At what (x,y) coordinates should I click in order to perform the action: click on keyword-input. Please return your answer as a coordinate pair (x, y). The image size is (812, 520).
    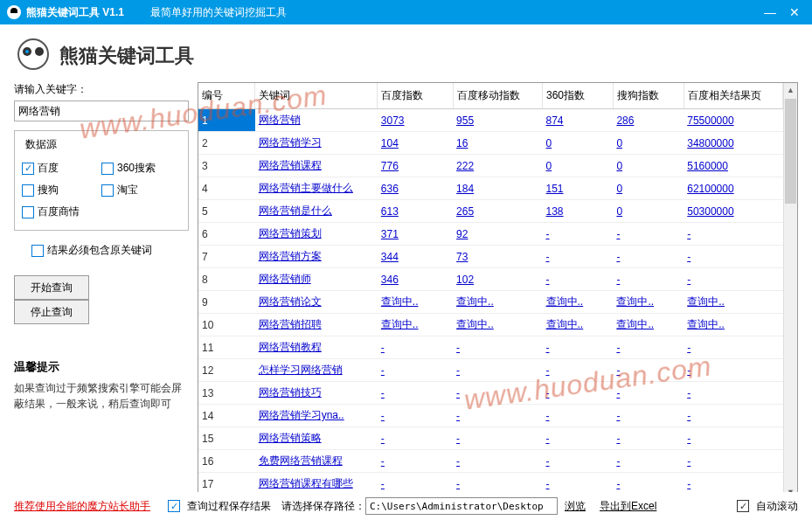
    Looking at the image, I should click on (101, 111).